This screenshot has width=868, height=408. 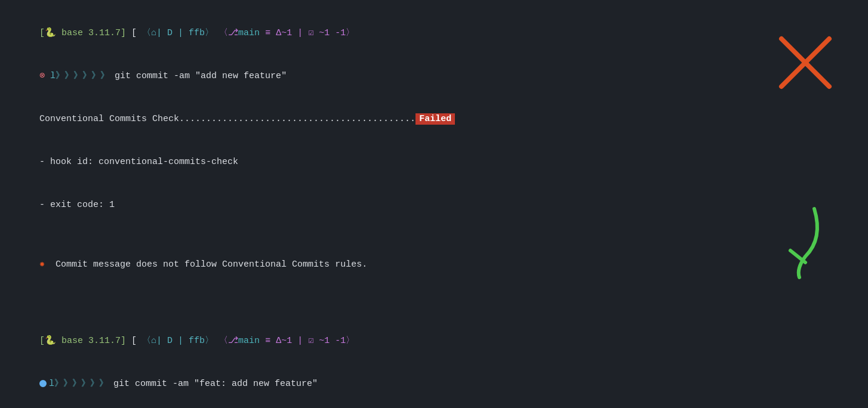 What do you see at coordinates (435, 119) in the screenshot?
I see `failed-badge: Failed` at bounding box center [435, 119].